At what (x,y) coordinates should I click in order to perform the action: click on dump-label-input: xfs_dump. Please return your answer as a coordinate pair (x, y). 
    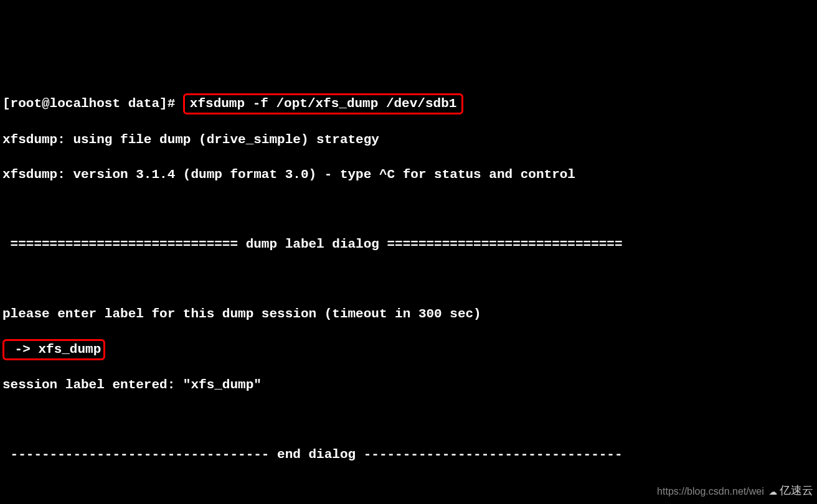
    Looking at the image, I should click on (70, 350).